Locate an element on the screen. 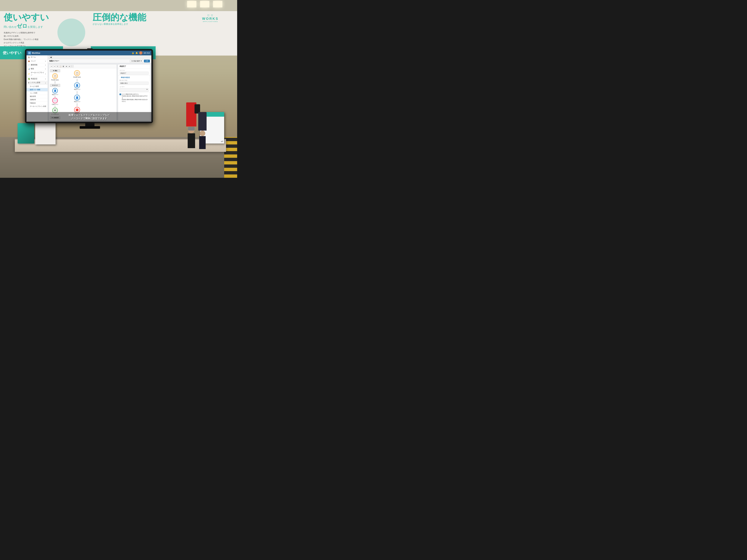 This screenshot has height=560, width=747. submit-icon: 📋 is located at coordinates (55, 76).